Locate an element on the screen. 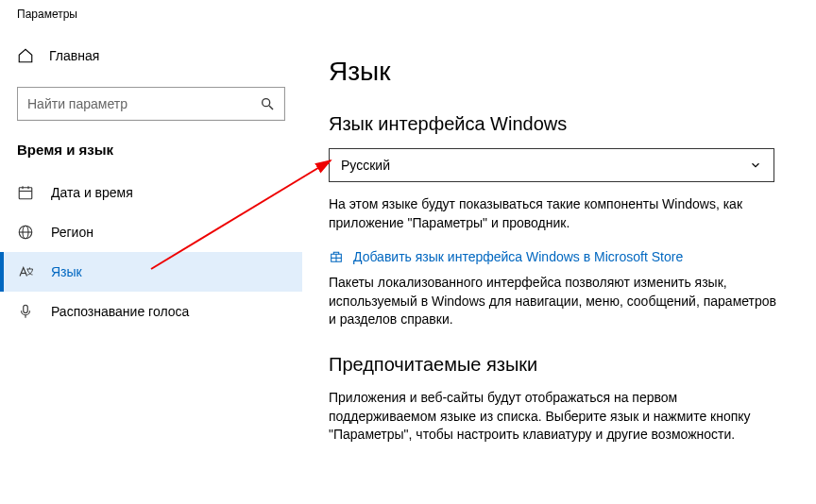 Image resolution: width=816 pixels, height=504 pixels. sidebar-item-language: Язык is located at coordinates (151, 272).